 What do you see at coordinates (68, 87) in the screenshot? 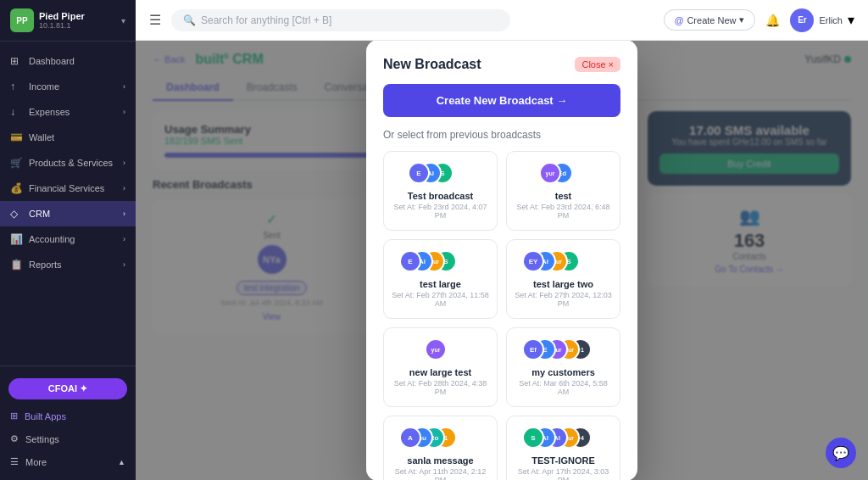
I see `sidebar-item-income: ↑ Income ›` at bounding box center [68, 87].